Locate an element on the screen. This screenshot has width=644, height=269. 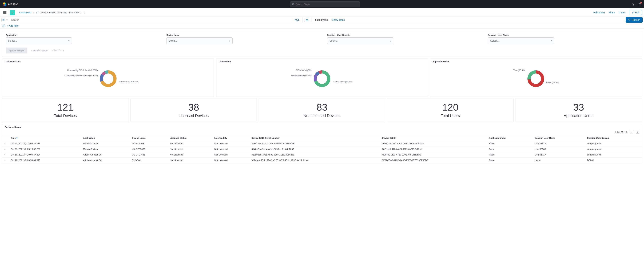
pager-text: 1–50 of 125 is located at coordinates (621, 132).